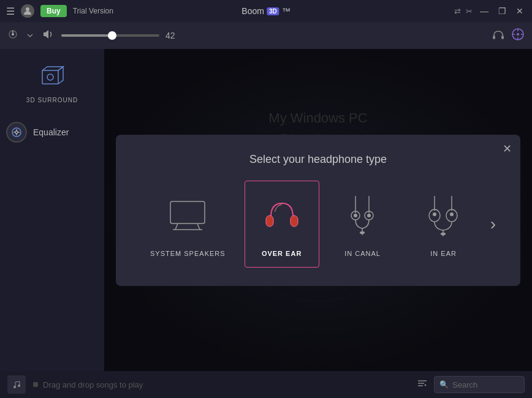 This screenshot has height=398, width=532. I want to click on option-system-speakers: SYSTEM SPEAKERS, so click(188, 224).